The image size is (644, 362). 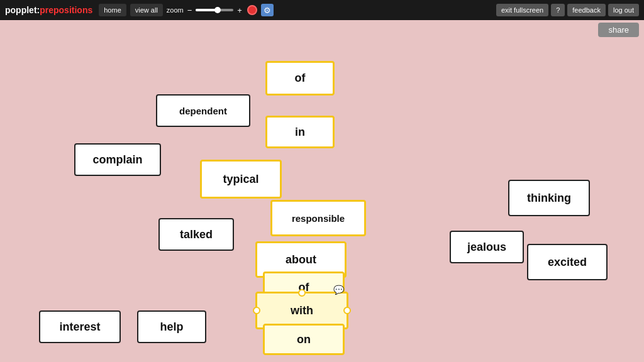 I want to click on popplet-card-excited: excited, so click(x=567, y=262).